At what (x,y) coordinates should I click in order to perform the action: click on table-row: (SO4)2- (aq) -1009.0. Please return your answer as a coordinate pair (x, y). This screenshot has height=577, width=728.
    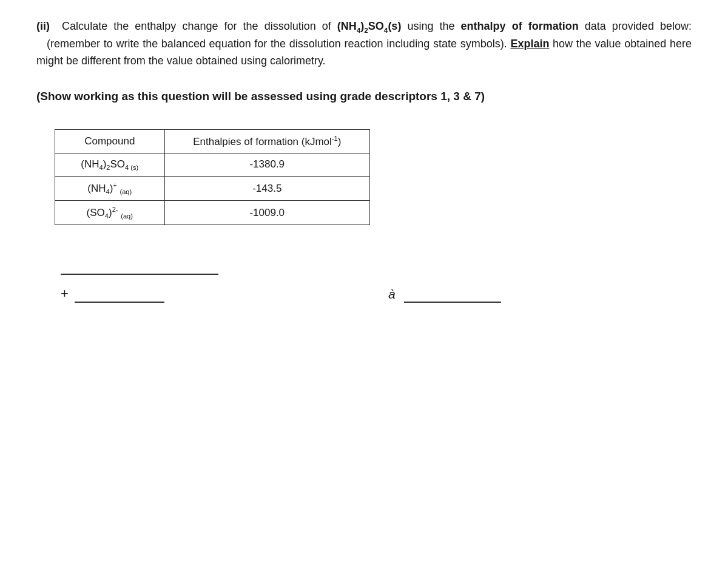
    Looking at the image, I should click on (212, 213).